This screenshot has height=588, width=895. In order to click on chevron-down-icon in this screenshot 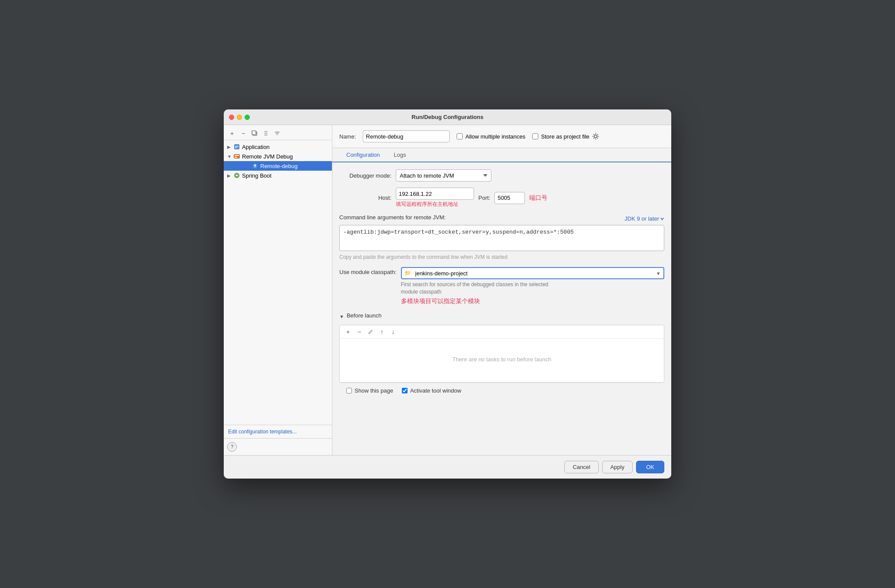, I will do `click(662, 219)`.